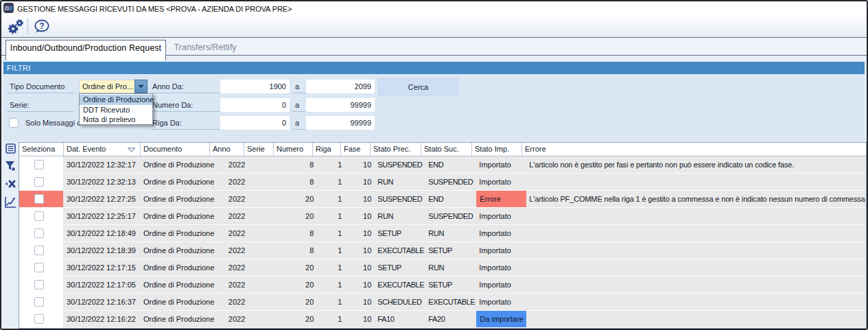 The height and width of the screenshot is (330, 868). What do you see at coordinates (400, 319) in the screenshot?
I see `cell-stato-prec: FA10` at bounding box center [400, 319].